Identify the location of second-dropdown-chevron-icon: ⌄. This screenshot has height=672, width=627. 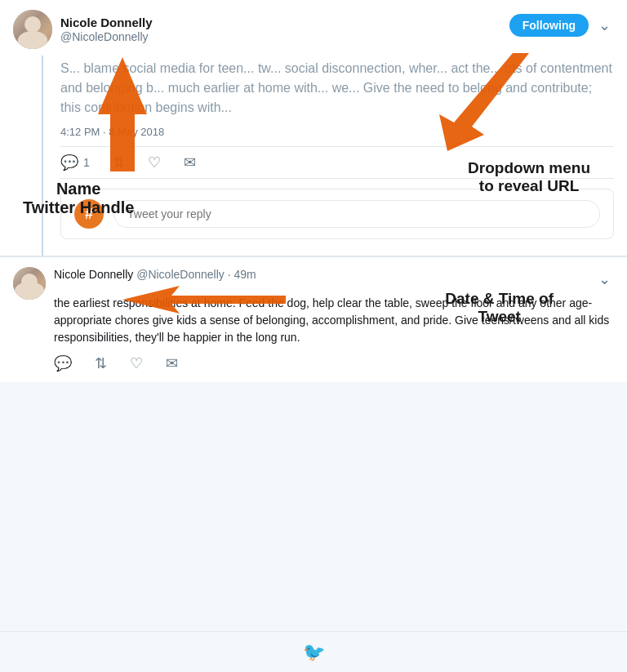
(604, 279).